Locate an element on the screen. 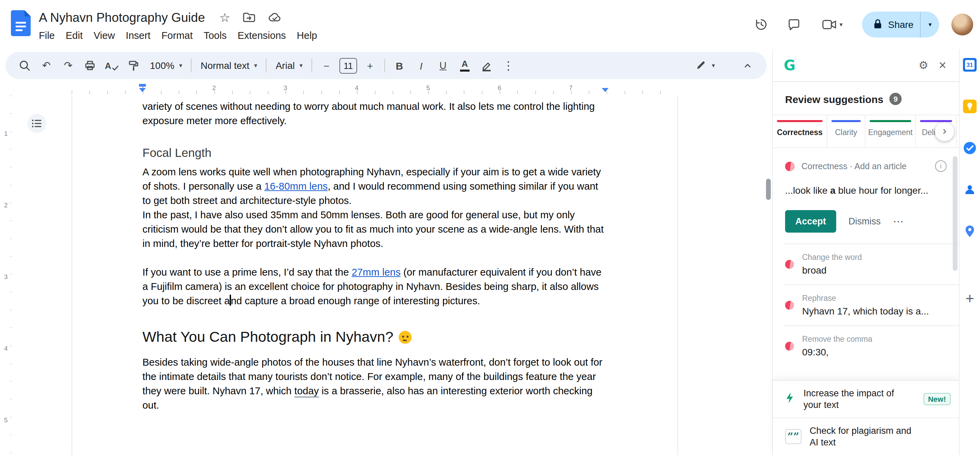  menu-item-edit: Edit is located at coordinates (75, 35).